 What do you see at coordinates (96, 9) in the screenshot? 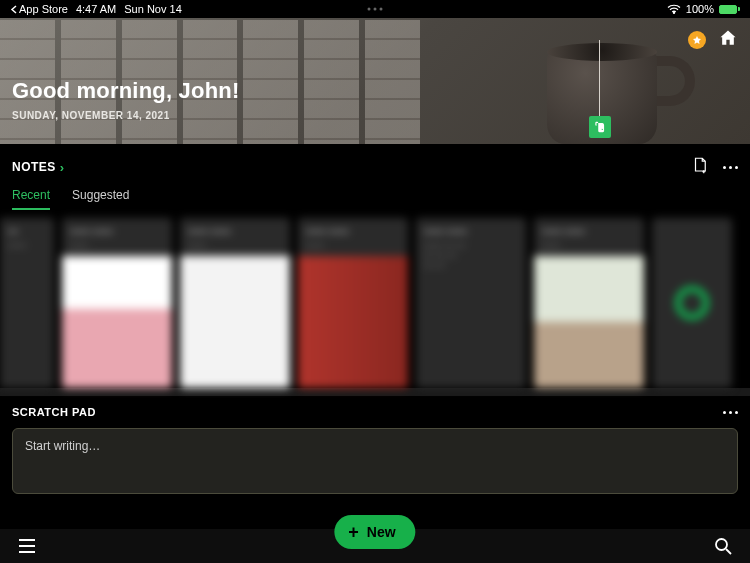
I see `status-left: App Store 4:47 AM Sun Nov 14` at bounding box center [96, 9].